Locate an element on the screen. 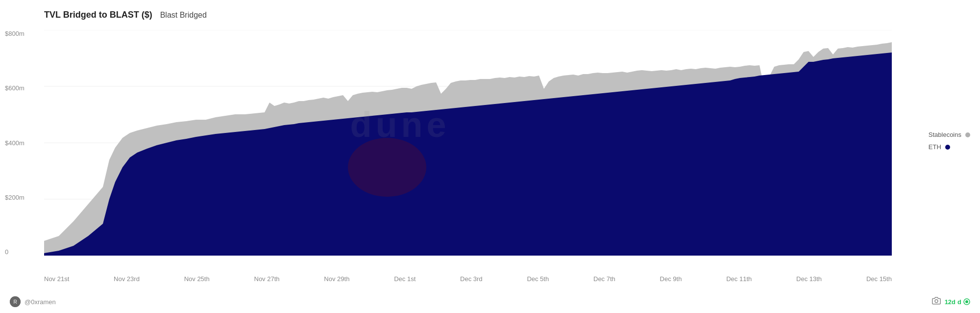  eth-dot is located at coordinates (948, 147).